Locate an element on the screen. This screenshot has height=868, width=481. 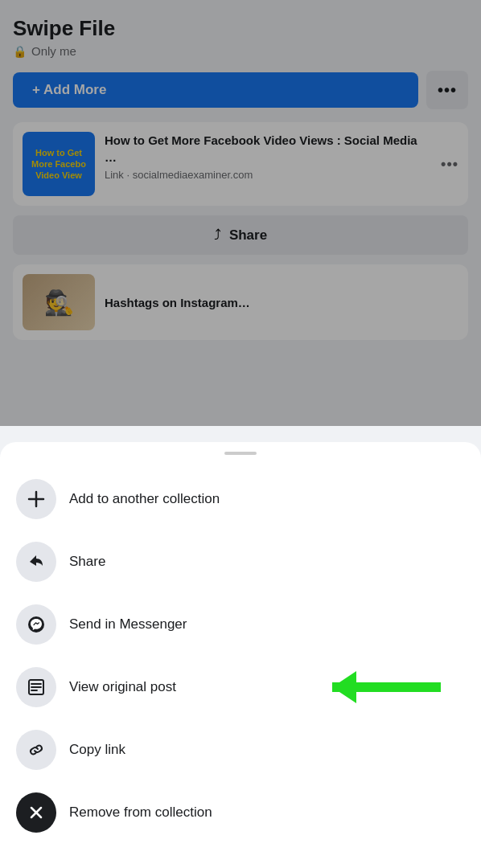
remove-icon is located at coordinates (36, 813).